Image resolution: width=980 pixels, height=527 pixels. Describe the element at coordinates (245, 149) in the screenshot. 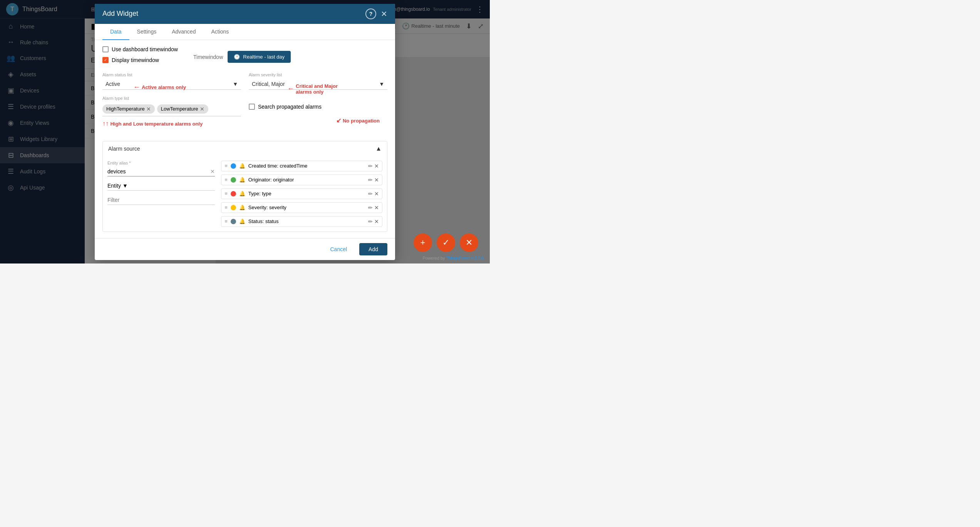

I see `alarm-source-header: Alarm source ▲` at that location.